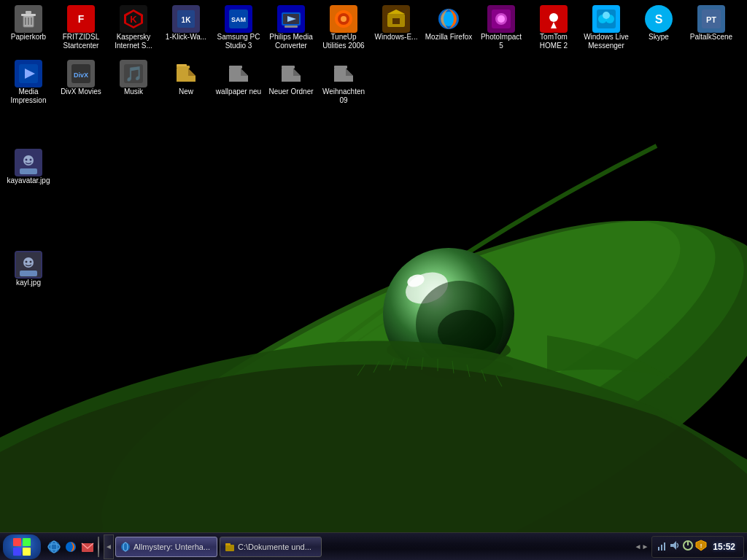  What do you see at coordinates (659, 28) in the screenshot?
I see `icon-skype: S Skype` at bounding box center [659, 28].